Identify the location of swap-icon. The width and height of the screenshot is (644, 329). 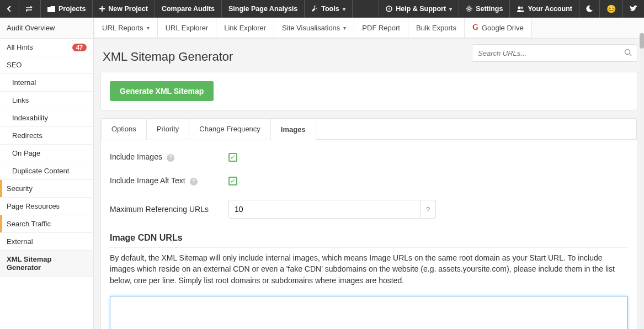
(30, 9).